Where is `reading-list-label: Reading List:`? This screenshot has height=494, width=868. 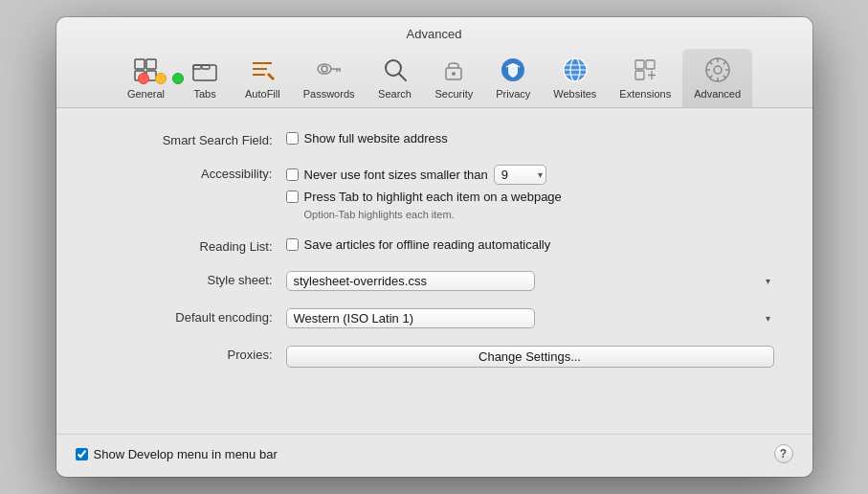 reading-list-label: Reading List: is located at coordinates (190, 245).